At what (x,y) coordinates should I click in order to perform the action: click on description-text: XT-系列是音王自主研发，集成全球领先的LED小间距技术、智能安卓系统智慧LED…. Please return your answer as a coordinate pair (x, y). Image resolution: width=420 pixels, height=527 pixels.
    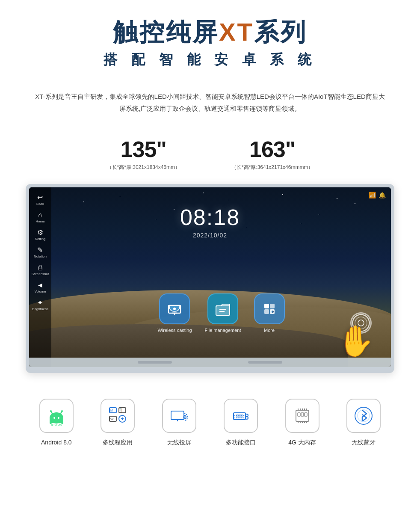
    Looking at the image, I should click on (210, 101).